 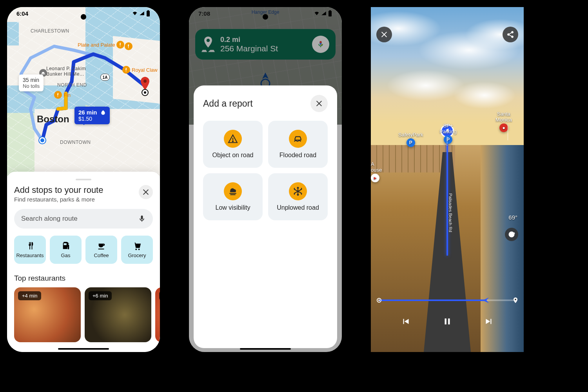 I want to click on progress-end-icon, so click(x=515, y=300).